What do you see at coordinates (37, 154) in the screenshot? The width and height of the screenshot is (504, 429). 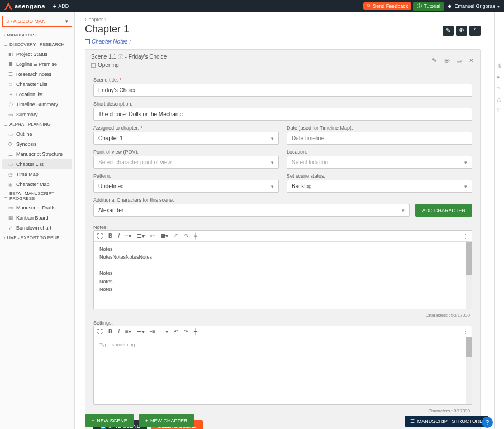 I see `sidebar-item: ☰Manuscript Structure` at bounding box center [37, 154].